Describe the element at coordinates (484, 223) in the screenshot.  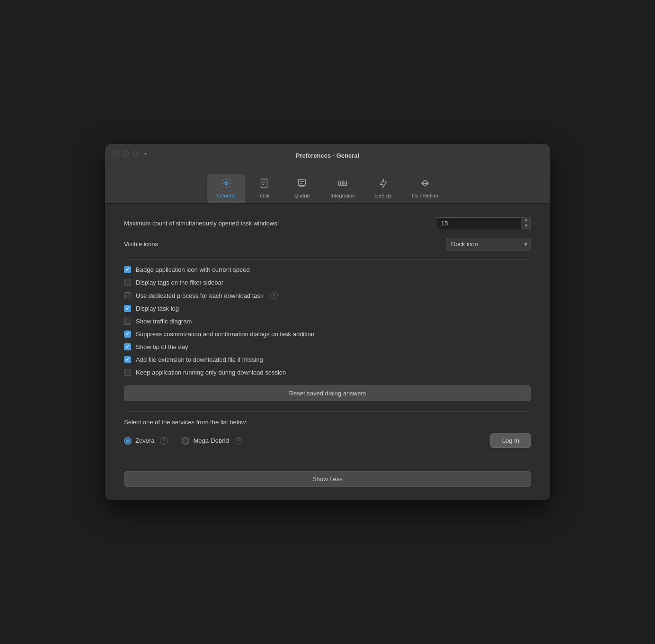
I see `max-windows-input-wrap: 15 ▲ ▼` at that location.